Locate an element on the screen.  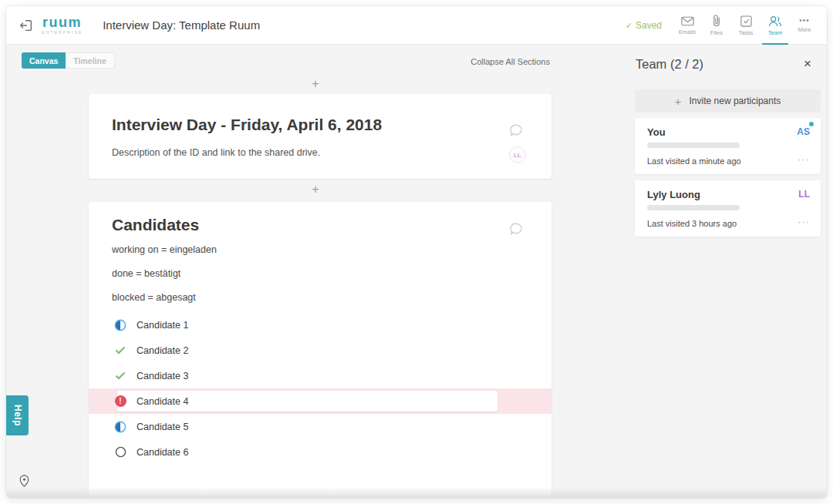
view-toggle: Canvas Timeline is located at coordinates (68, 60).